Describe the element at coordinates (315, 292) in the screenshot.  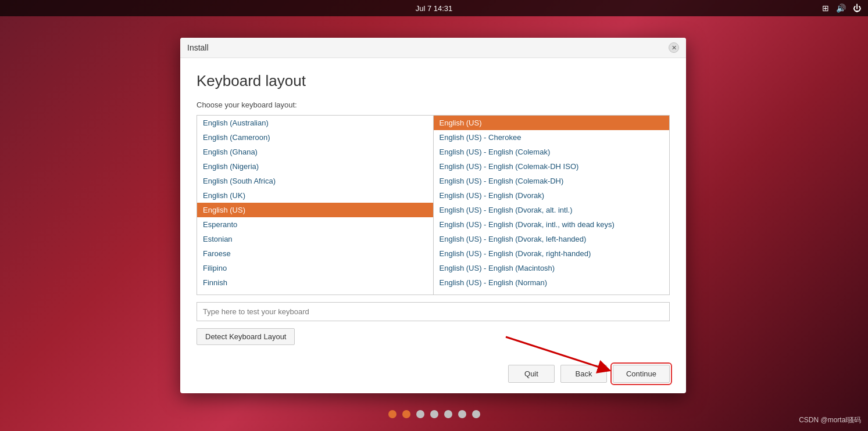
I see `list-item: French` at that location.